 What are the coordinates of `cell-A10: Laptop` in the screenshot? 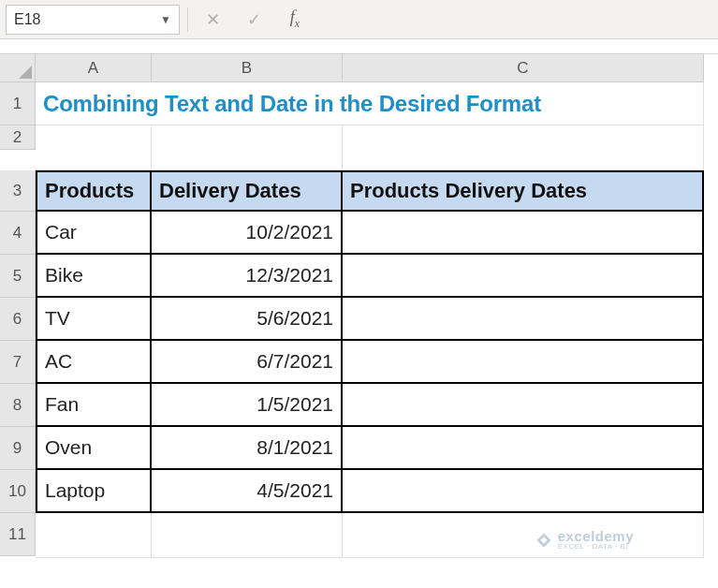 It's located at (94, 492).